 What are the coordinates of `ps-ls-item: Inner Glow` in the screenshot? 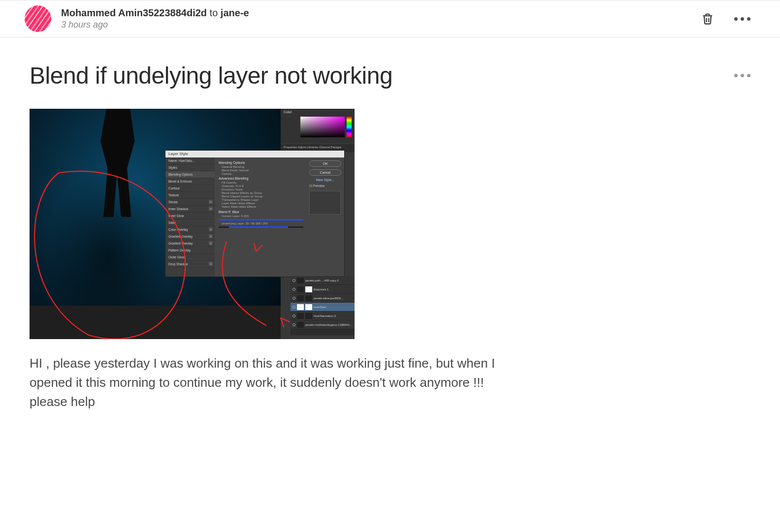 It's located at (190, 216).